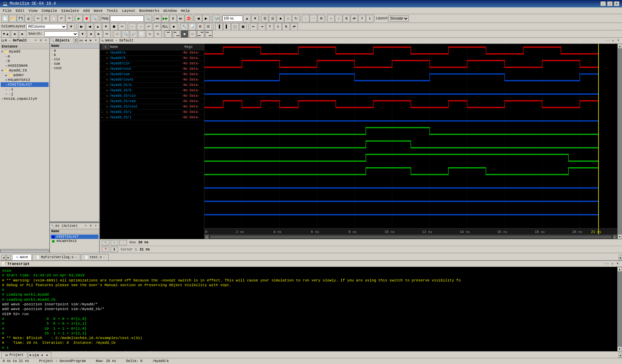 The height and width of the screenshot is (364, 622). Describe the element at coordinates (87, 19) in the screenshot. I see `stop-button: ⏹` at that location.